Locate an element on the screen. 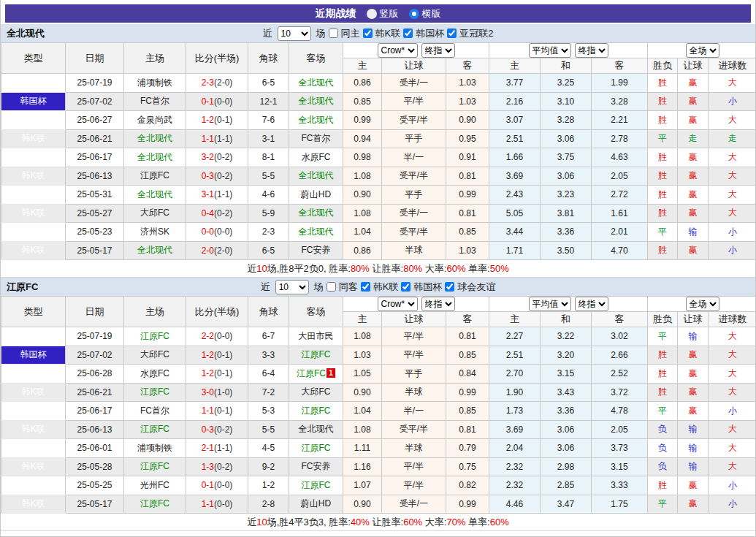 The image size is (756, 537). result-handicap-cell: 走 is located at coordinates (693, 139).